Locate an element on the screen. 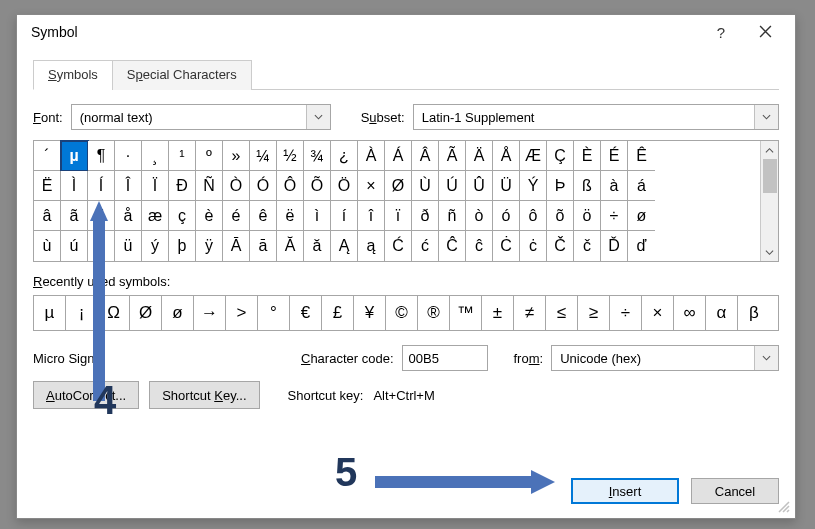  recent-cell: µ is located at coordinates (50, 313).